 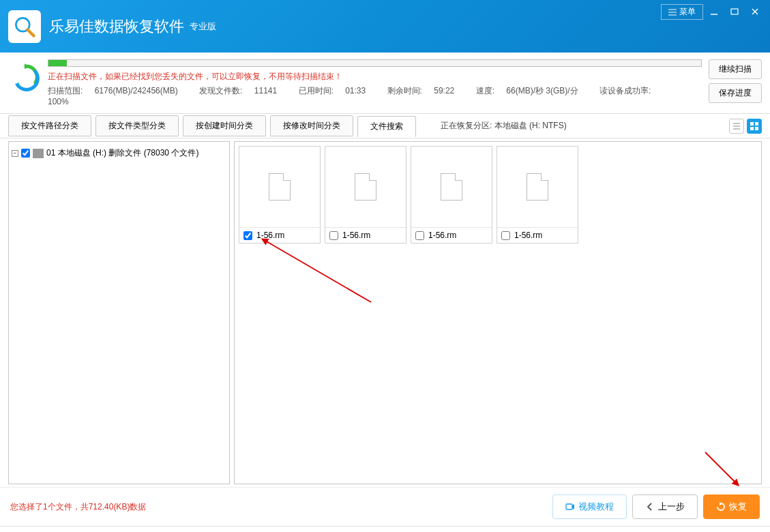 I want to click on selection-text: 您选择了1个文件，共712.40(KB)数据, so click(x=78, y=507).